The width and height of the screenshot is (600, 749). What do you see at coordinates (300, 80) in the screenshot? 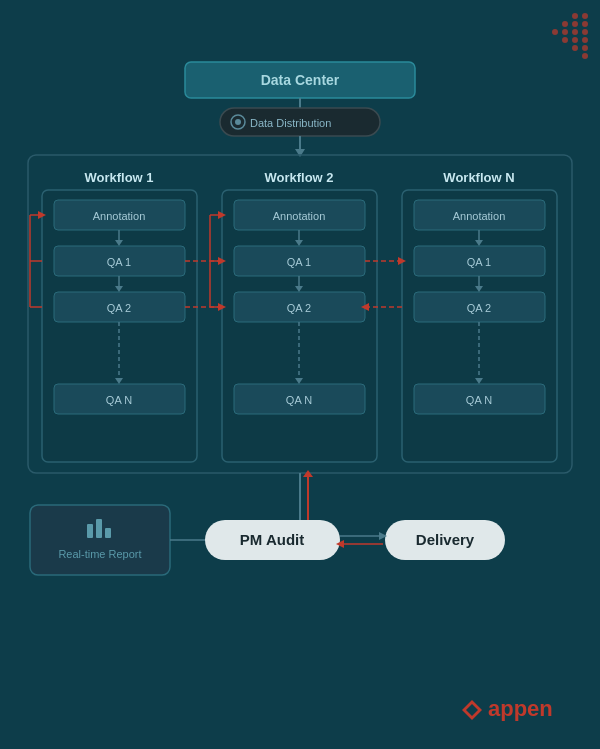
I see `svg-text: Data Center` at bounding box center [300, 80].